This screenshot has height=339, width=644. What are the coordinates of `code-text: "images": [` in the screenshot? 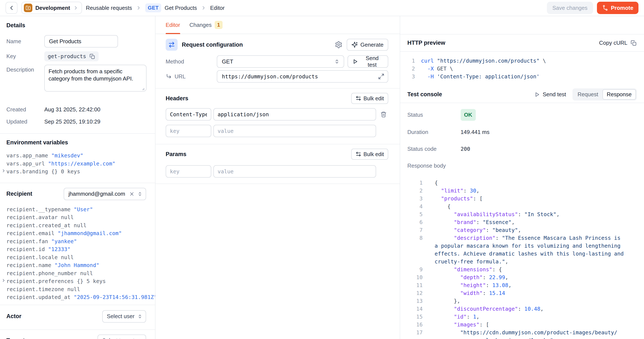 It's located at (536, 324).